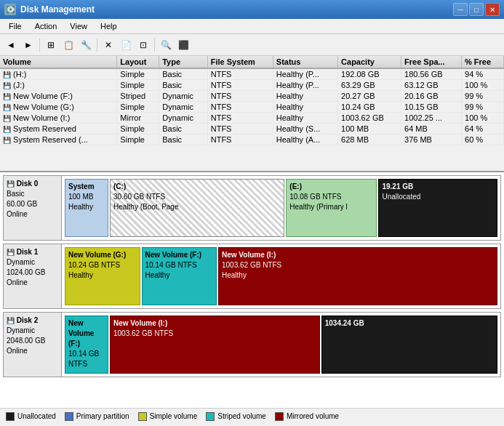 Image resolution: width=504 pixels, height=426 pixels. I want to click on col-status: Status, so click(305, 63).